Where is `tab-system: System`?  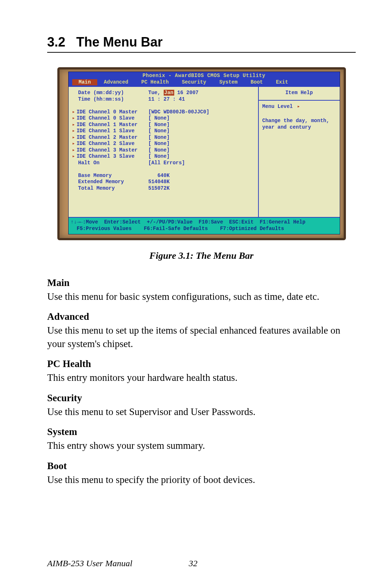 tab-system: System is located at coordinates (228, 82).